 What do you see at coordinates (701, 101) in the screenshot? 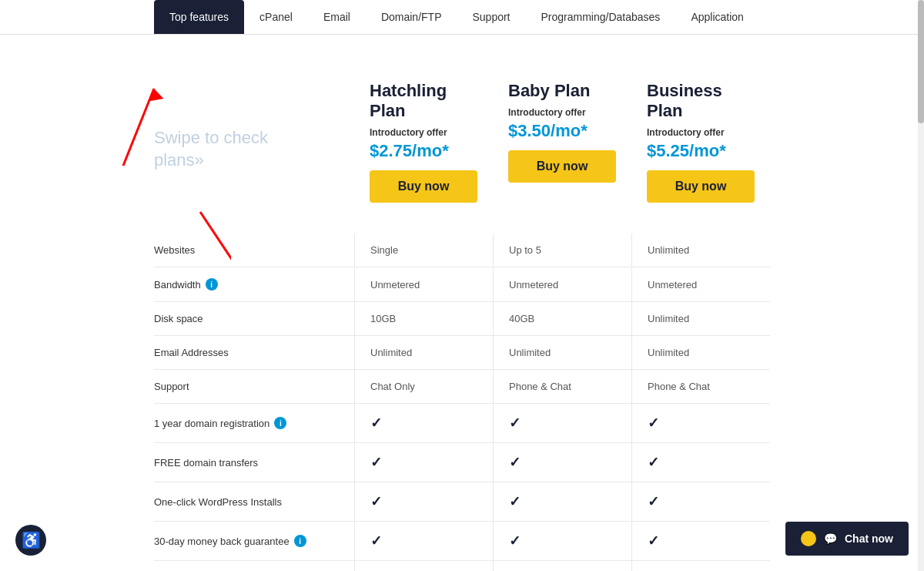
I see `business-plan-name: Business Plan` at bounding box center [701, 101].